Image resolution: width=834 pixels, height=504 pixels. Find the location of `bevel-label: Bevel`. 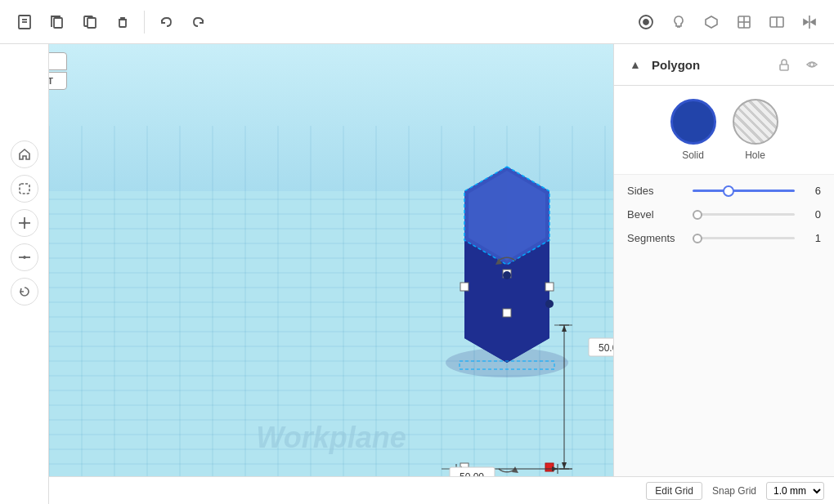

bevel-label: Bevel is located at coordinates (657, 214).